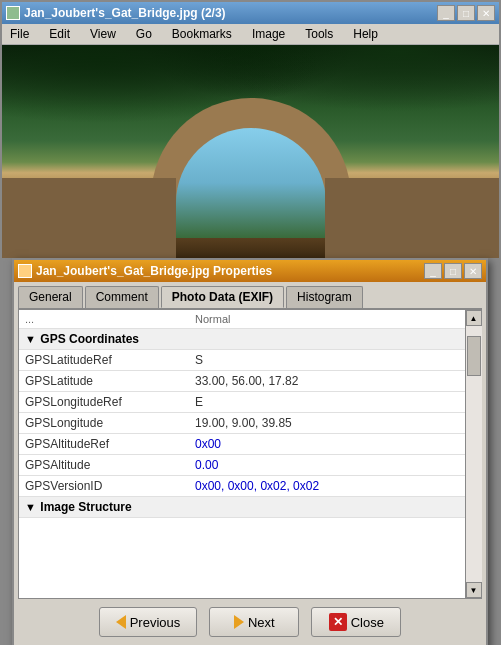 This screenshot has width=501, height=645. What do you see at coordinates (446, 13) in the screenshot?
I see `minimize-button: _` at bounding box center [446, 13].